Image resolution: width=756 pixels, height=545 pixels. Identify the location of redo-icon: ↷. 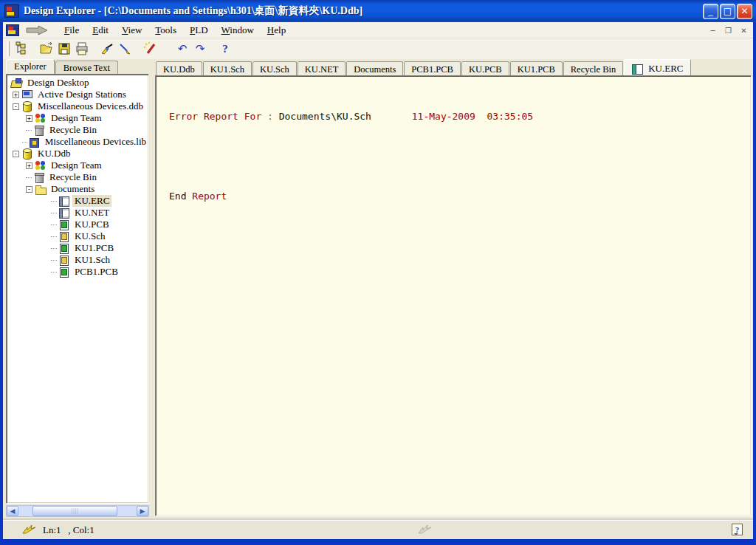
(200, 49).